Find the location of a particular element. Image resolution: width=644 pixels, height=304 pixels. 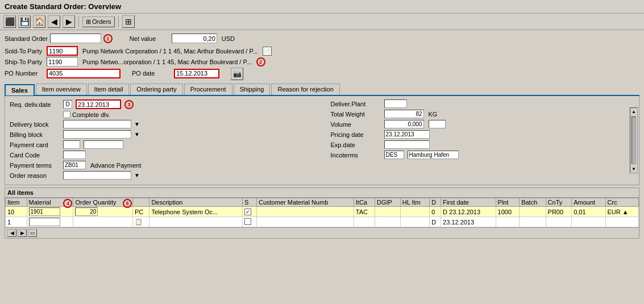

col-order-qty: Order Quantity 5 is located at coordinates (103, 202).